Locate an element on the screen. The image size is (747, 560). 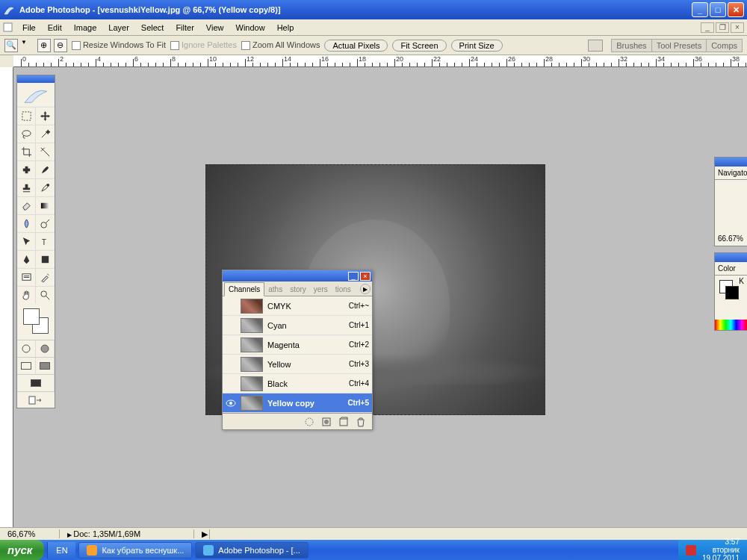
eraser-tool is located at coordinates (27, 205).